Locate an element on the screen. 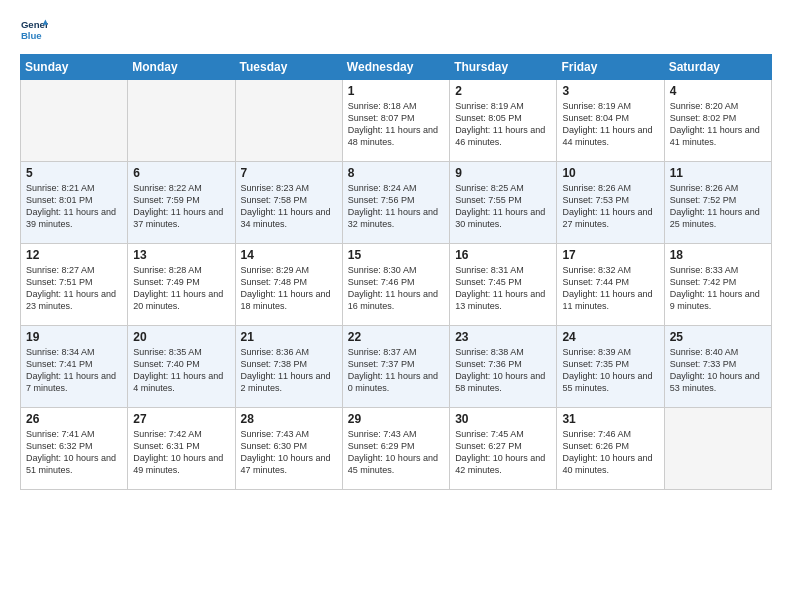 This screenshot has width=792, height=612. cell-info: Sunrise: 8:28 AMSunset: 7:49 PMDaylight:… is located at coordinates (181, 288).